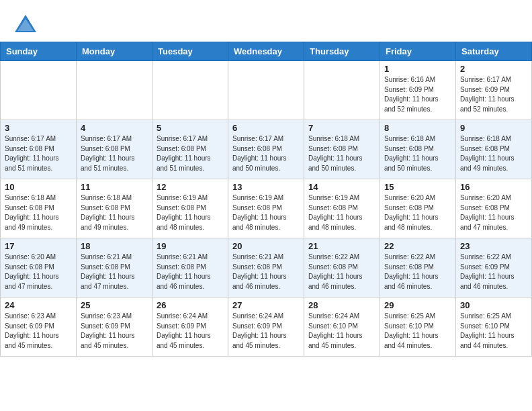  I want to click on calendar-cell: 9Sunrise: 6:18 AM Sunset: 6:08 PM Daylig…, so click(494, 150).